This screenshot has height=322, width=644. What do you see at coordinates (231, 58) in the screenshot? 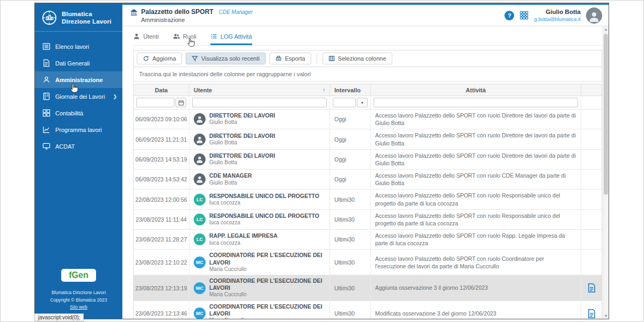
I see `filter-recent-label: Visualizza solo recenti` at bounding box center [231, 58].